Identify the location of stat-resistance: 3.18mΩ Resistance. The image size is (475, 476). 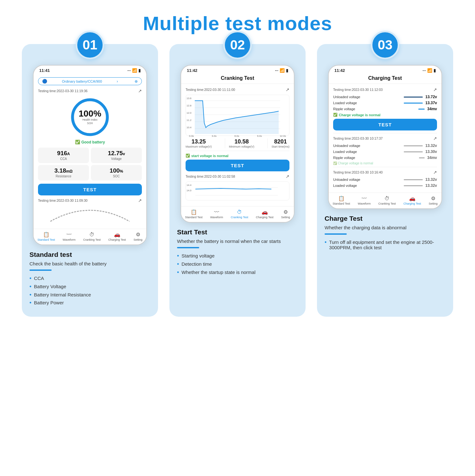
(63, 173).